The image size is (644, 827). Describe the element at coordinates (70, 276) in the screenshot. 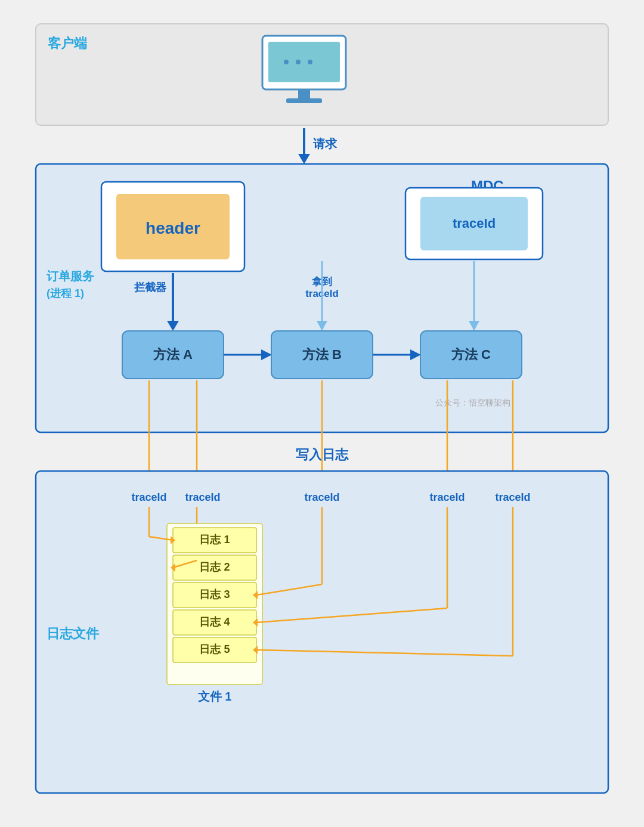

I see `order-service-label: 订单服务` at that location.